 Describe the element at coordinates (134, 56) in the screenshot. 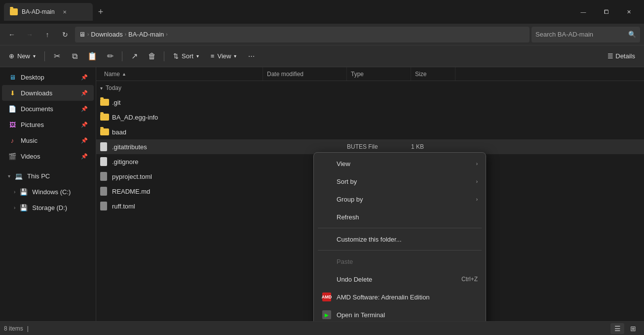

I see `share-button: ↗` at that location.